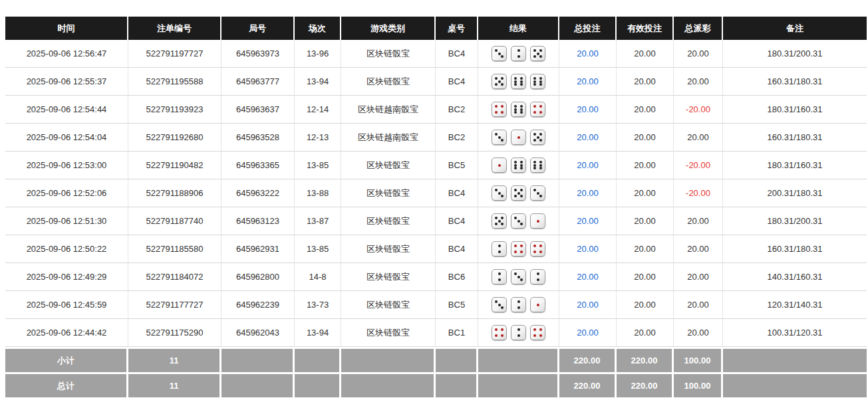  I want to click on table-row: 2025-09-06 12:52:06522791188906645963222…, so click(436, 193).